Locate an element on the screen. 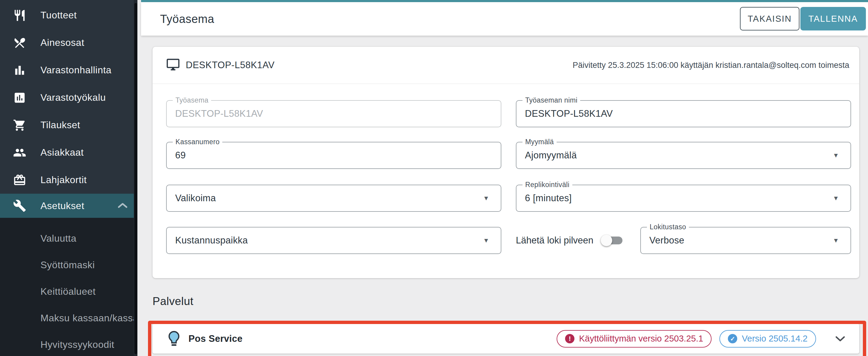  workstation-name-field: Työaseman nimi DESKTOP-L58K1AV is located at coordinates (683, 114).